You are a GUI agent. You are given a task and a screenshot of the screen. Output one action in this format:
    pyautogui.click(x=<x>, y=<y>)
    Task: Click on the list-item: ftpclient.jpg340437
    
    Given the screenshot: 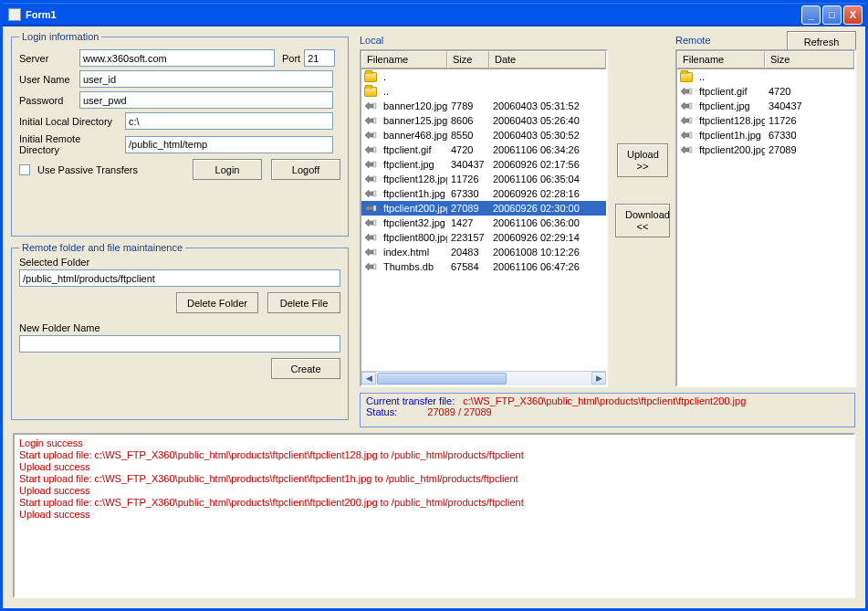 What is the action you would take?
    pyautogui.click(x=766, y=106)
    